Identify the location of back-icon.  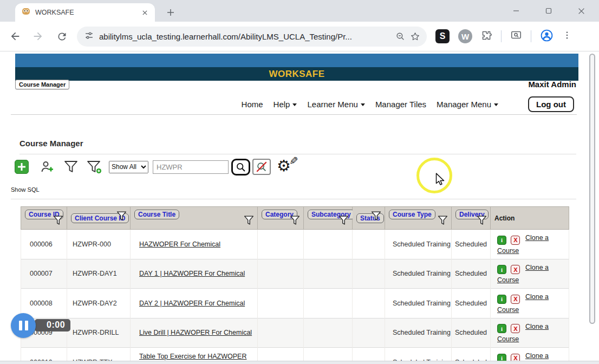
(15, 36).